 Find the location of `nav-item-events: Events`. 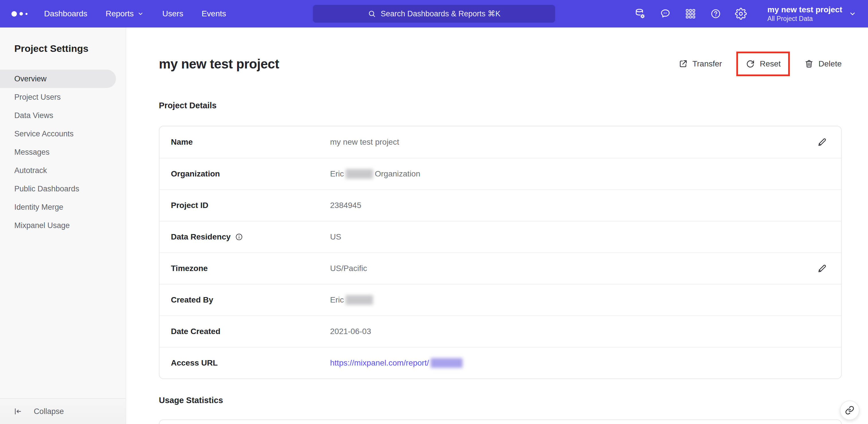

nav-item-events: Events is located at coordinates (214, 13).